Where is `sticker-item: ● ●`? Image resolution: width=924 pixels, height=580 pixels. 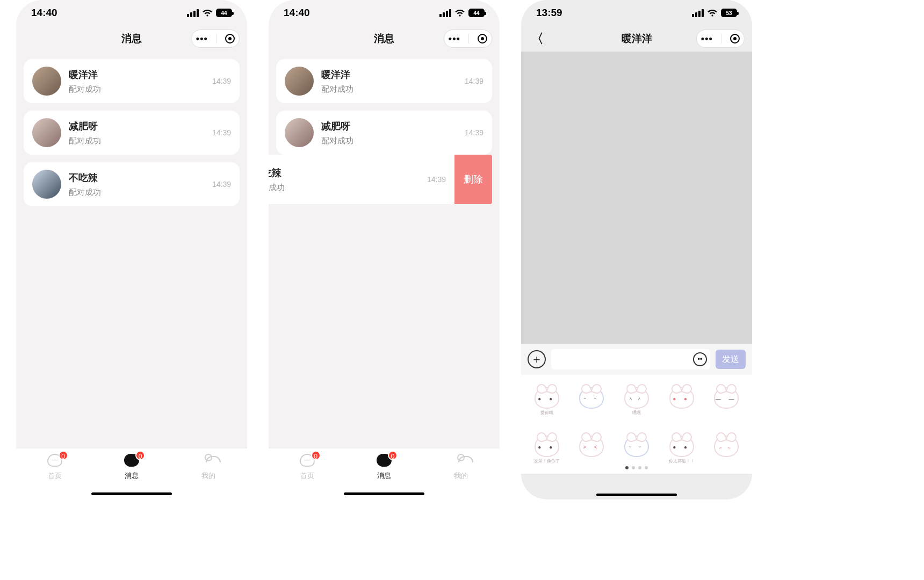
sticker-item: ● ● is located at coordinates (682, 402).